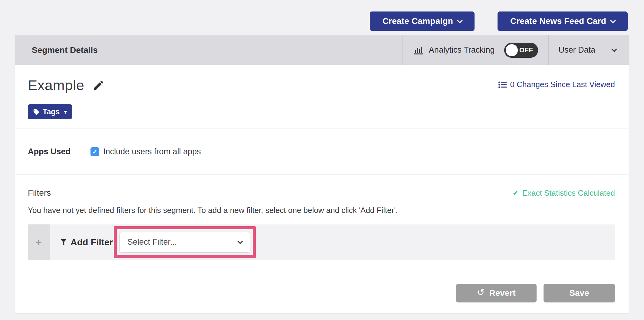  What do you see at coordinates (516, 50) in the screenshot?
I see `card-header-right: Analytics Tracking OFF User Data` at bounding box center [516, 50].